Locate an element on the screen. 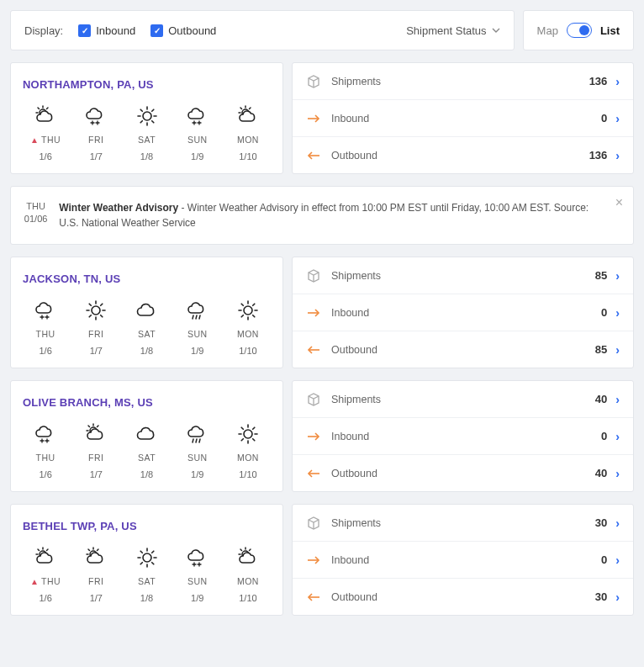 Image resolution: width=644 pixels, height=667 pixels. checkbox-inbound: ✓ Inbound is located at coordinates (107, 30).